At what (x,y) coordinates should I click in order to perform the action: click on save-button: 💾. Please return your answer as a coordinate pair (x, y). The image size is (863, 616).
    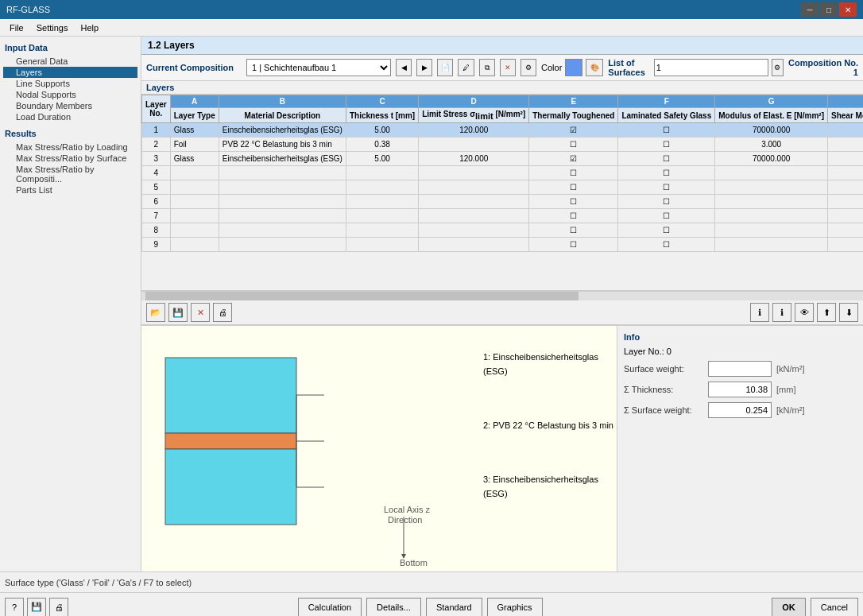
    Looking at the image, I should click on (178, 312).